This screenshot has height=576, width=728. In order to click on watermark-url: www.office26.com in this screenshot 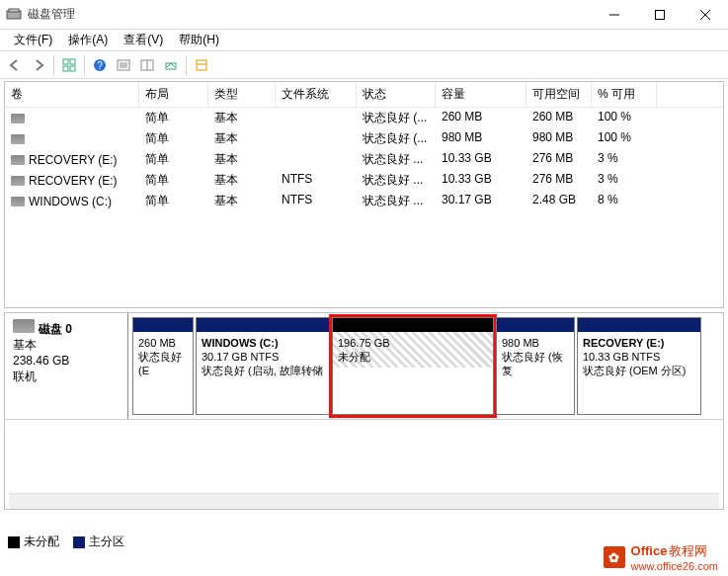, I will do `click(675, 566)`.